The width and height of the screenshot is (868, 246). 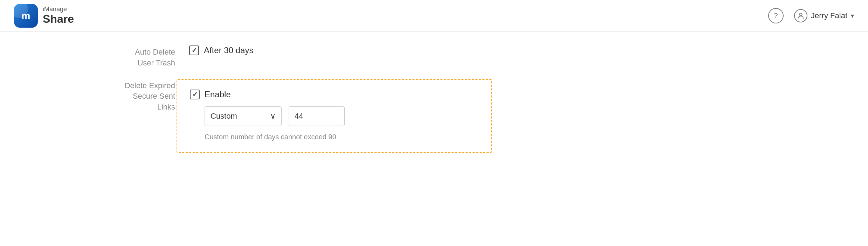 What do you see at coordinates (829, 16) in the screenshot?
I see `user-name: Jerry Falat` at bounding box center [829, 16].